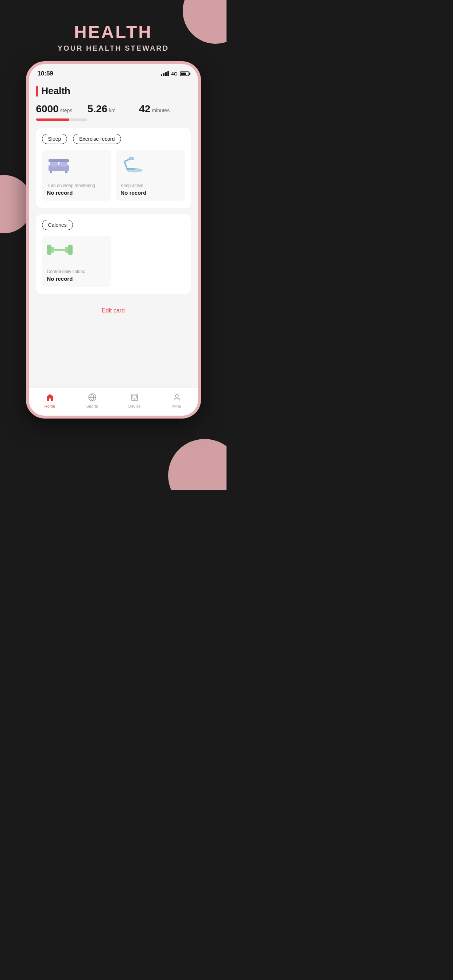 This screenshot has width=453, height=980. Describe the element at coordinates (113, 240) in the screenshot. I see `phone-frame: 10:59 4G Health 6000 steps` at that location.